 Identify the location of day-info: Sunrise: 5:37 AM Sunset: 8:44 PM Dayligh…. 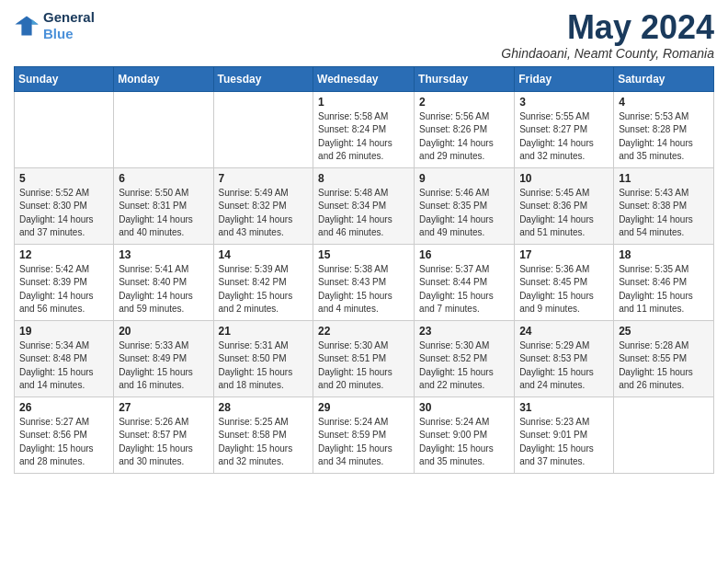
(464, 290).